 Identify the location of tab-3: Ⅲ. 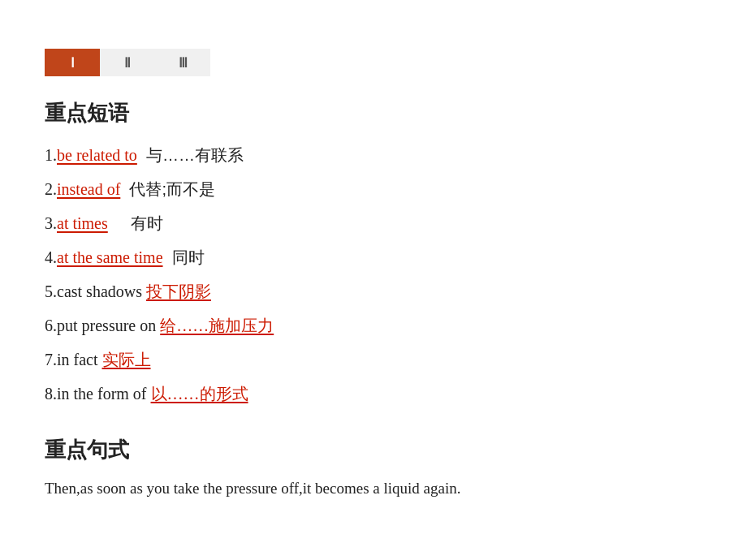
(183, 62).